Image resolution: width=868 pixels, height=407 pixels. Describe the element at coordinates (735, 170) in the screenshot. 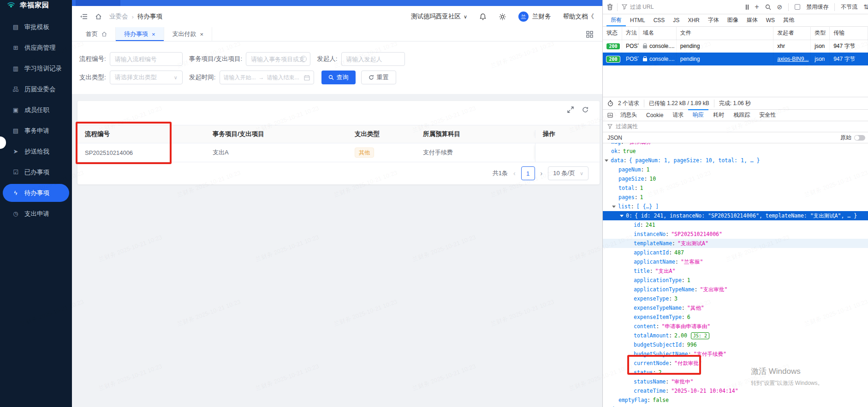

I see `json-row-pageNum: pageNum:1` at that location.